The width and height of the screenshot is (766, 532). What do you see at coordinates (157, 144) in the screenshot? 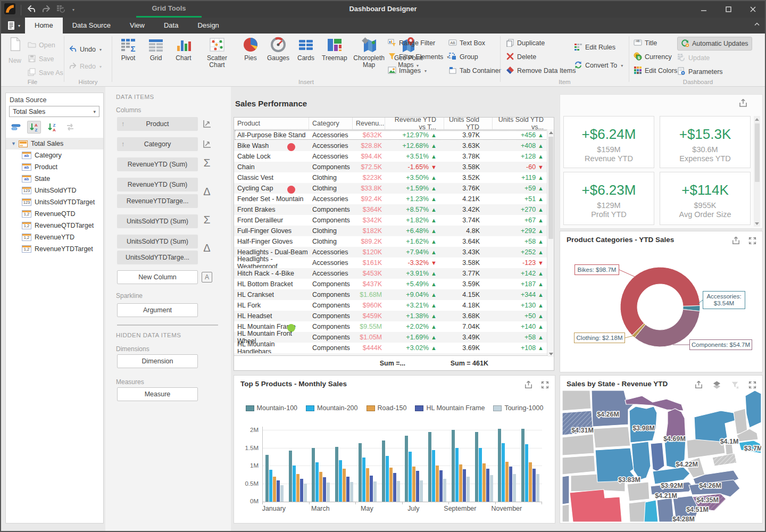
I see `chip-category: ↑Category` at bounding box center [157, 144].